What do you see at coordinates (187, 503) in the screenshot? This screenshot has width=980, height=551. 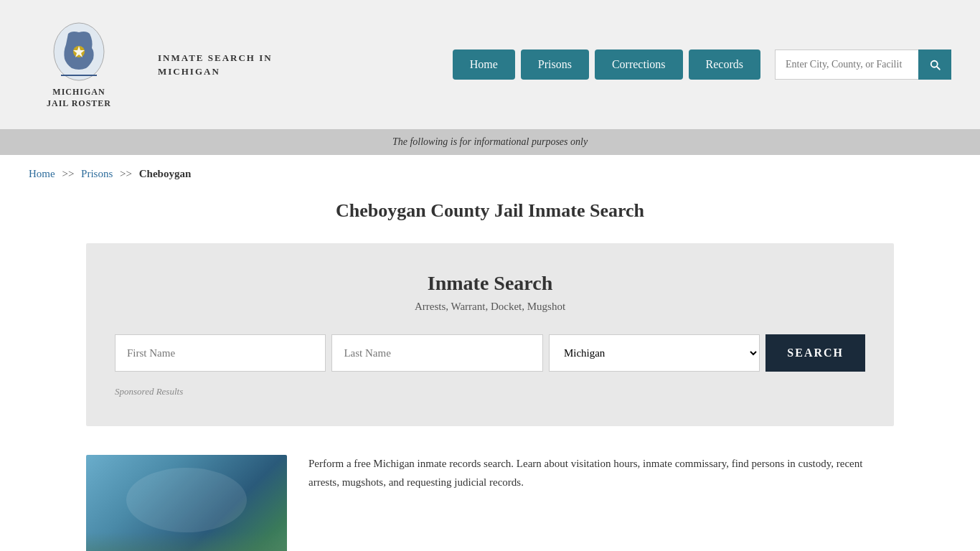 I see `facility-image` at bounding box center [187, 503].